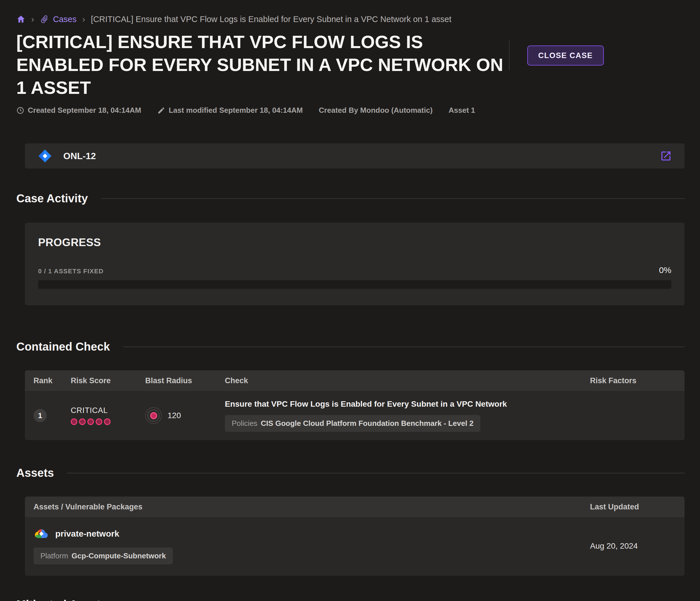  Describe the element at coordinates (355, 546) in the screenshot. I see `asset-row: private-network Platform Gcp-Compute-Sub…` at that location.